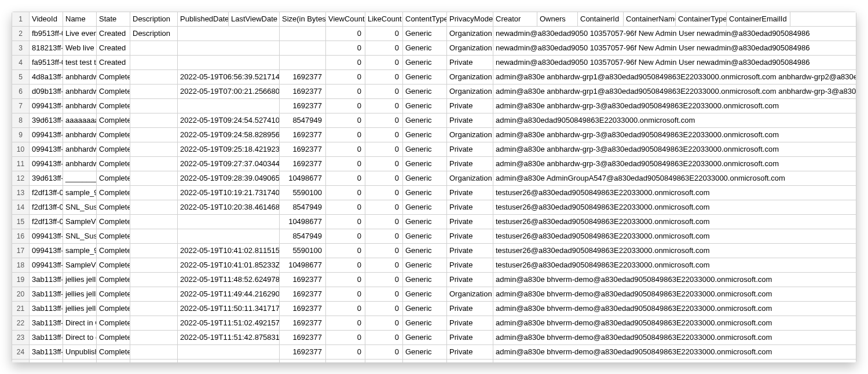 The width and height of the screenshot is (868, 374). What do you see at coordinates (229, 193) in the screenshot?
I see `cell-publisheddate: 2022-05-19T10:19:21.7317402` at bounding box center [229, 193].